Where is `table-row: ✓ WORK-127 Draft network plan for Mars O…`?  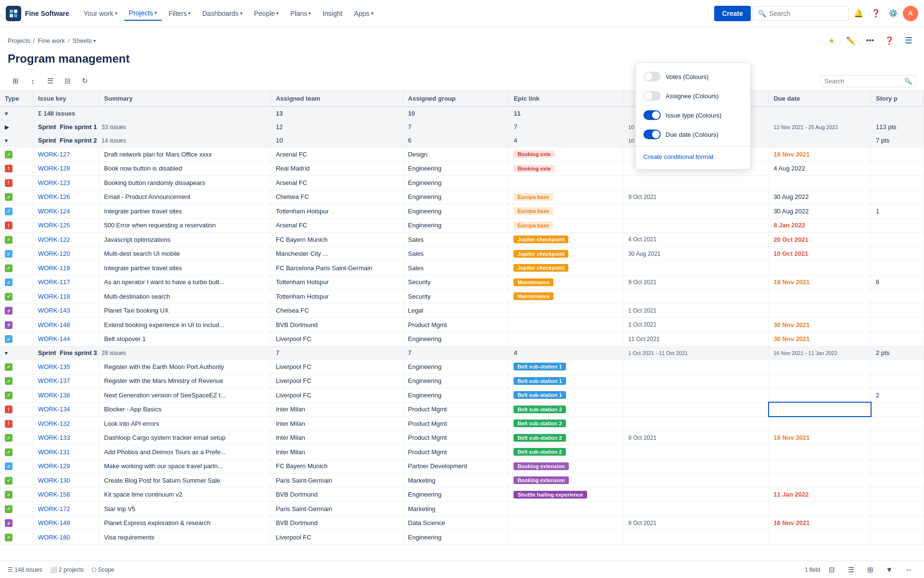 table-row: ✓ WORK-127 Draft network plan for Mars O… is located at coordinates (462, 155).